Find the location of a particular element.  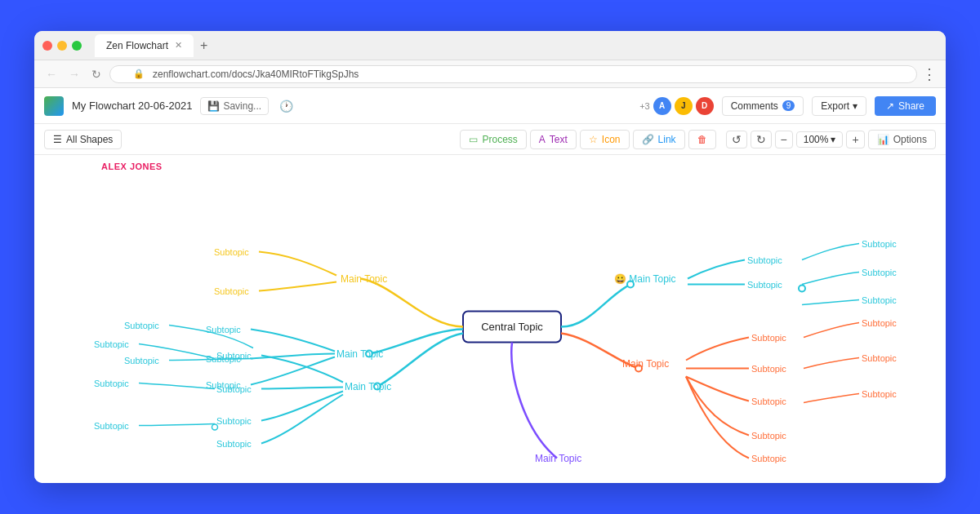

all-shapes-button: ☰ All Shapes is located at coordinates (83, 140).